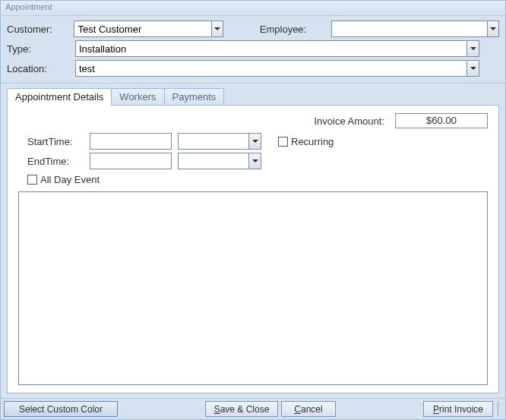 This screenshot has height=420, width=506. Describe the element at coordinates (59, 97) in the screenshot. I see `tab-appointment-details: Appointment Details` at that location.